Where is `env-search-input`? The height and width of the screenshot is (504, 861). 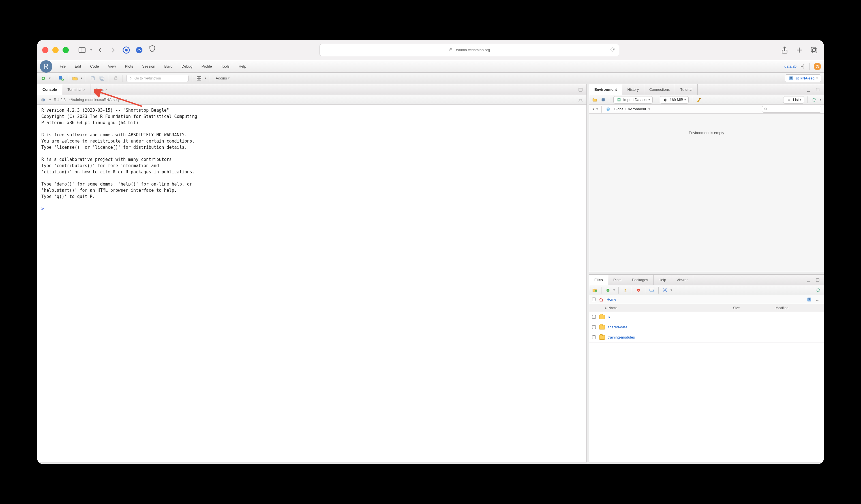
env-search-input is located at coordinates (792, 109).